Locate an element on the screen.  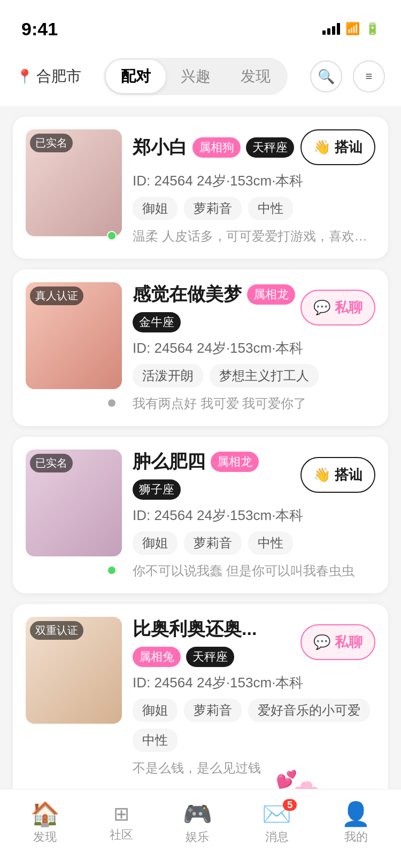
search-button: 🔍 is located at coordinates (326, 76).